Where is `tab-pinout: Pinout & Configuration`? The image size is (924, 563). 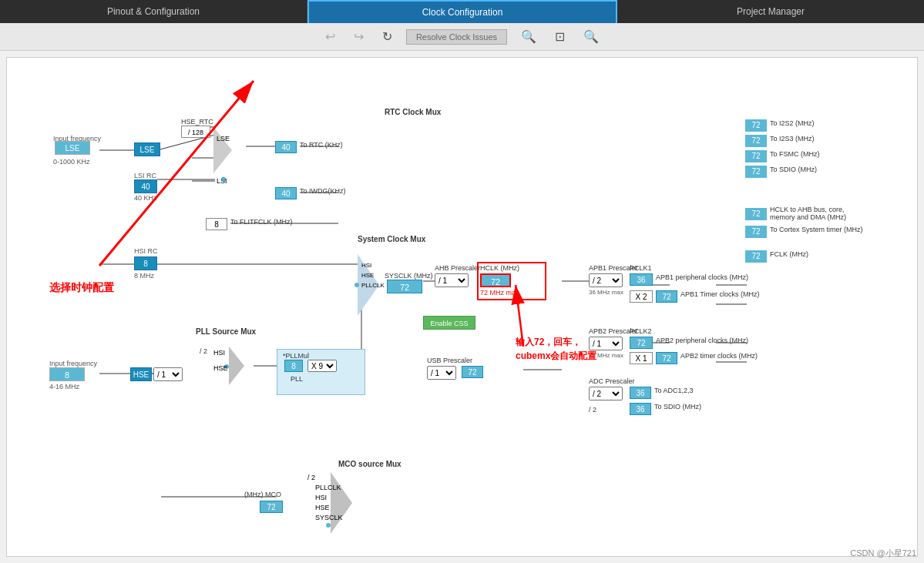
tab-pinout: Pinout & Configuration is located at coordinates (154, 12).